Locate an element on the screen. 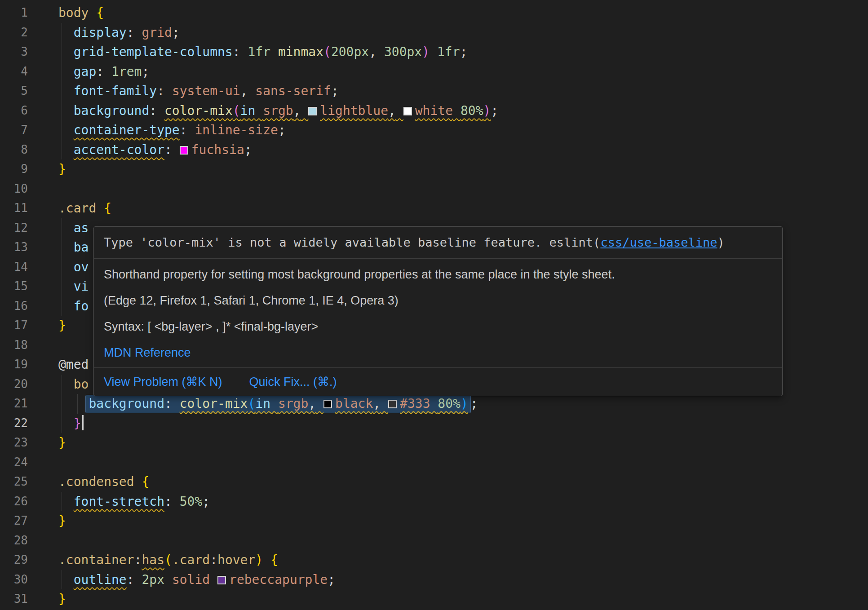 The image size is (868, 610). token: accent-color is located at coordinates (119, 150).